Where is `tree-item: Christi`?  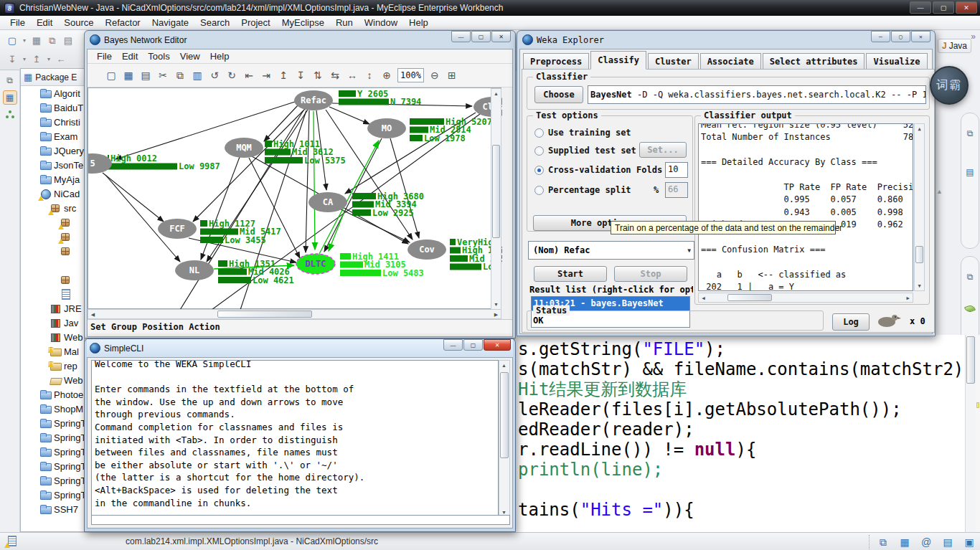 tree-item: Christi is located at coordinates (52, 122).